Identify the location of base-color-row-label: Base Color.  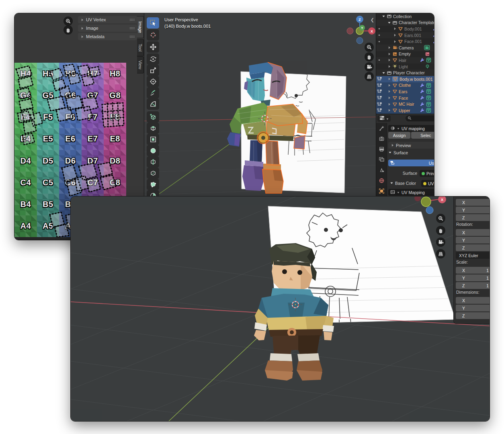
(403, 183).